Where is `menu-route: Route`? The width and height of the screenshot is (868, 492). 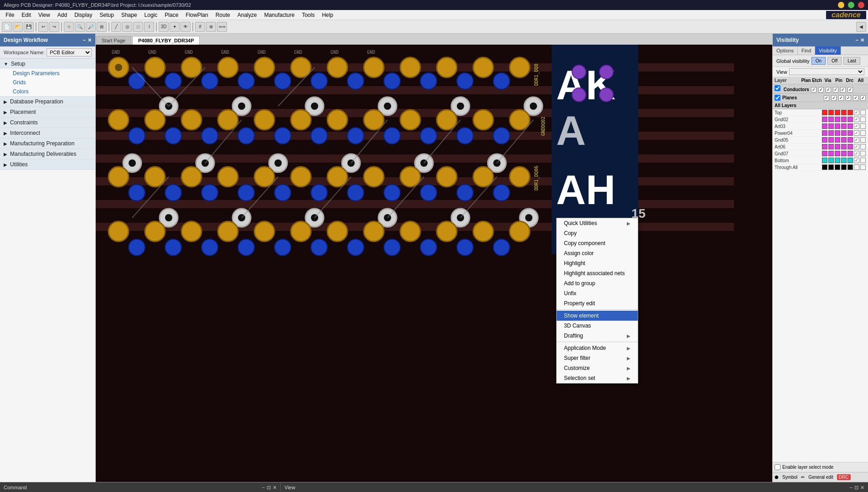 menu-route: Route is located at coordinates (223, 15).